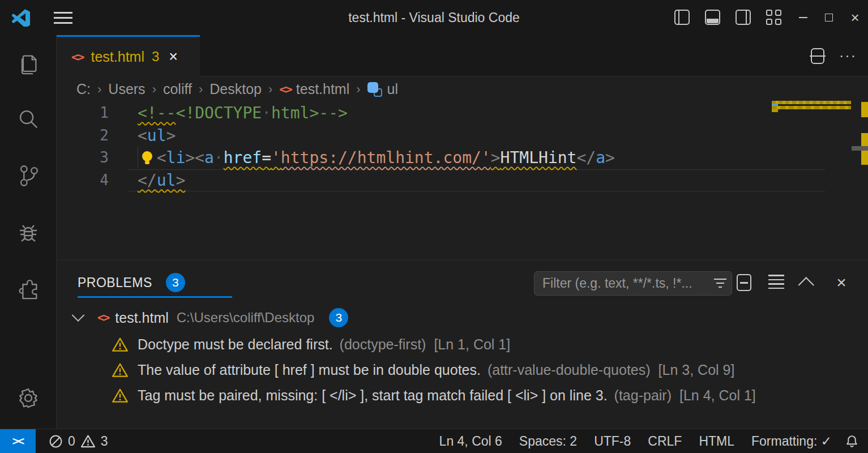  What do you see at coordinates (28, 232) in the screenshot?
I see `activity-bar` at bounding box center [28, 232].